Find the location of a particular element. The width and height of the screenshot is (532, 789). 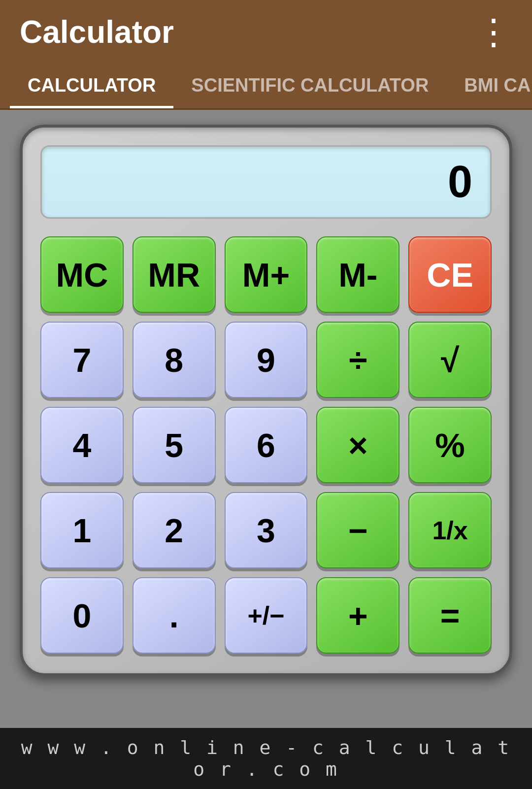

tab-bar: CALCULATOR SCIENTIFIC CALCULATOR BMI CAL… is located at coordinates (266, 87).